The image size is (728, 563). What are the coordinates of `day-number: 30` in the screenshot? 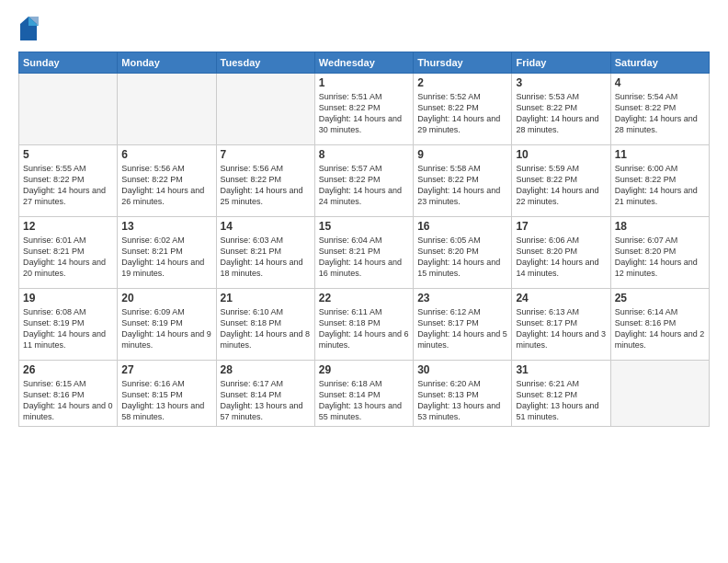 It's located at (462, 370).